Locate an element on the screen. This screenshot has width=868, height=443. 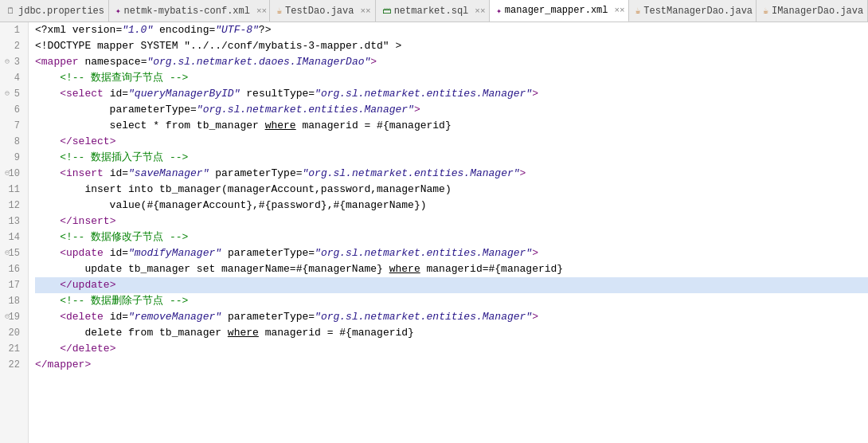
code-line-3: <mapper namespace="org.sl.netmarket.daoe… is located at coordinates (452, 62).